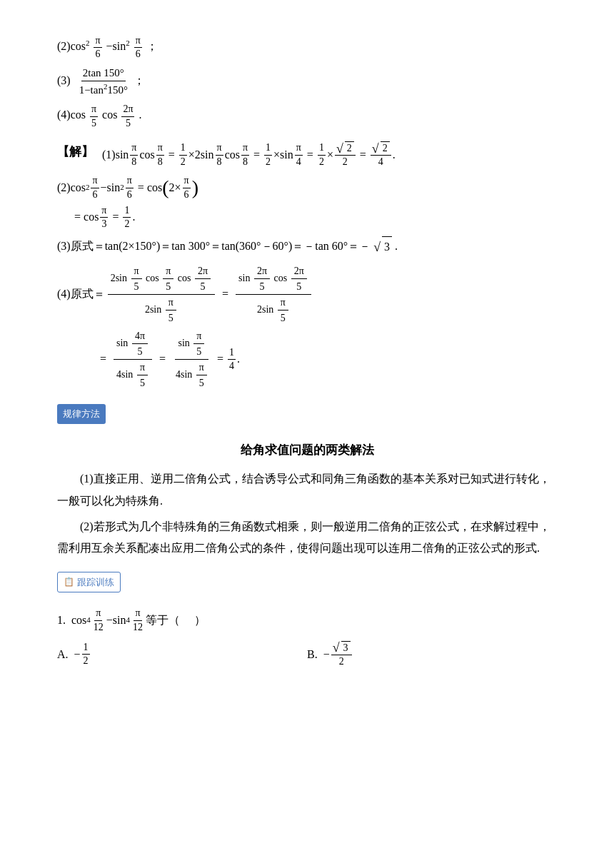 The image size is (614, 868). I want to click on badge-guilu-container: 规律方法, so click(307, 415).